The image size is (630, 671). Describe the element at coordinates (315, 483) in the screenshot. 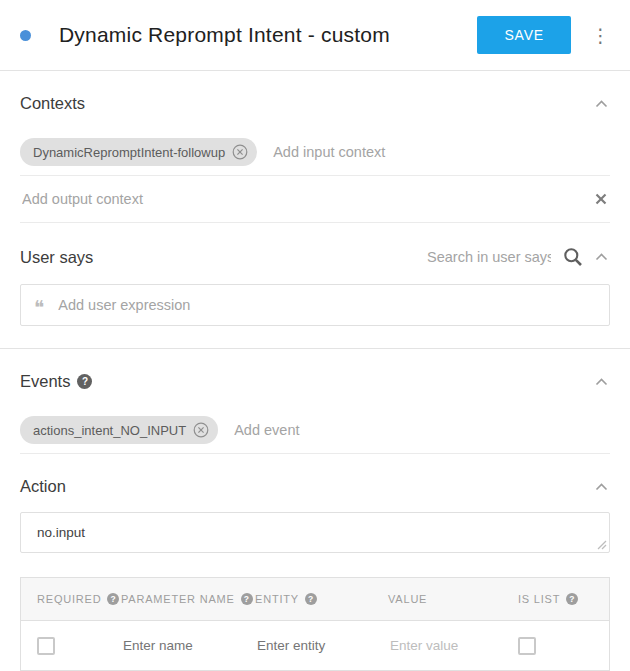

I see `action-section-header: Action` at that location.